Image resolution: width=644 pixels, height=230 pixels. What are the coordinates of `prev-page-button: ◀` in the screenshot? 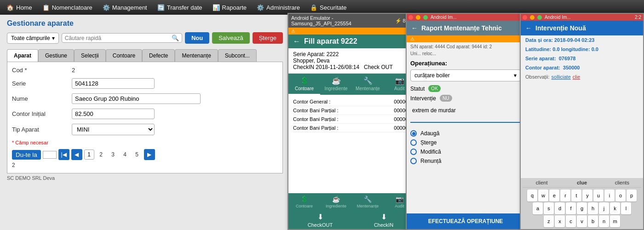 It's located at (77, 155).